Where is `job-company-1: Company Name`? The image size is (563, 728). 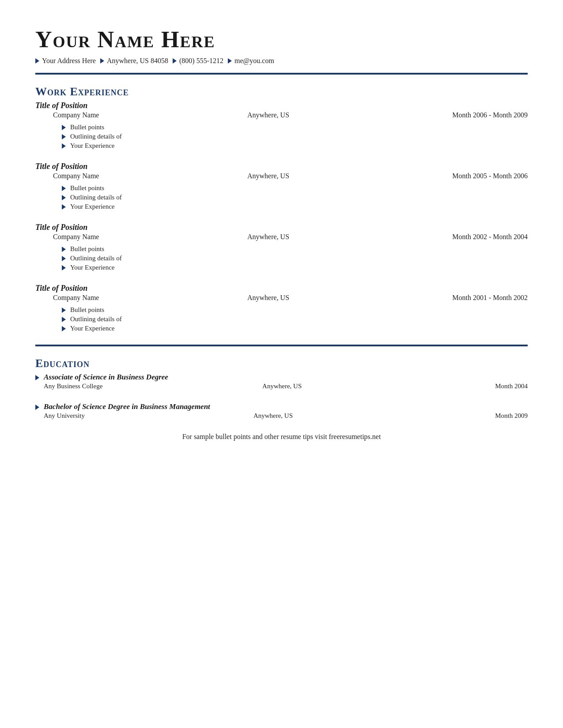
job-company-1: Company Name is located at coordinates (84, 115).